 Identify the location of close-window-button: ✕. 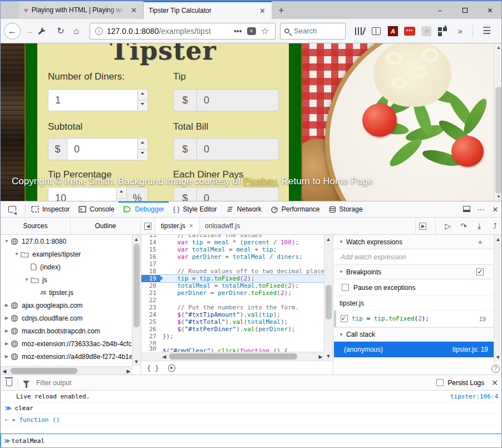
(490, 11).